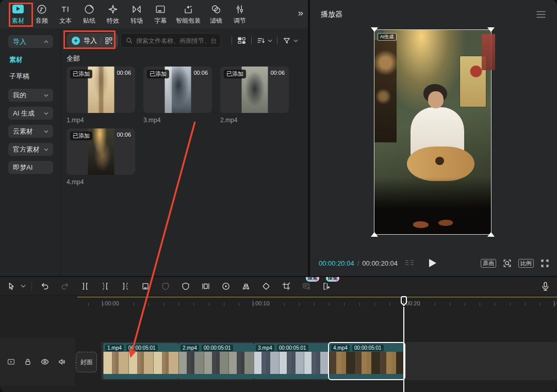 This screenshot has height=392, width=557. I want to click on record-audio-button, so click(546, 286).